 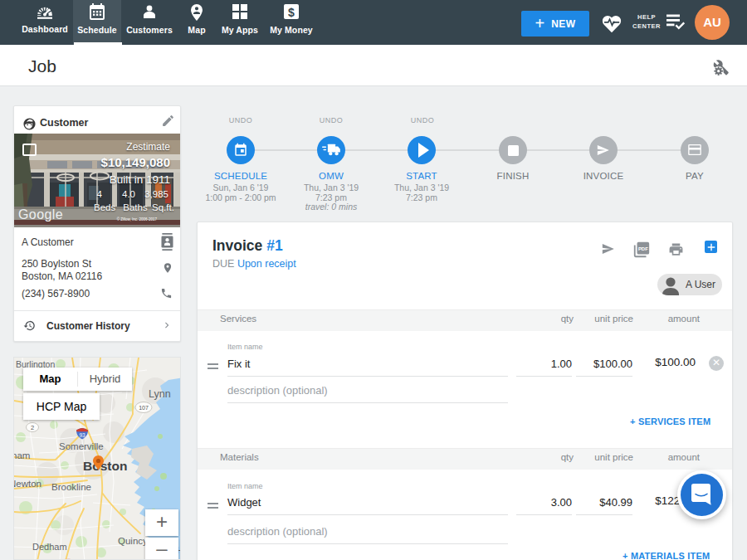 What do you see at coordinates (32, 428) in the screenshot?
I see `svg-text: 2` at bounding box center [32, 428].